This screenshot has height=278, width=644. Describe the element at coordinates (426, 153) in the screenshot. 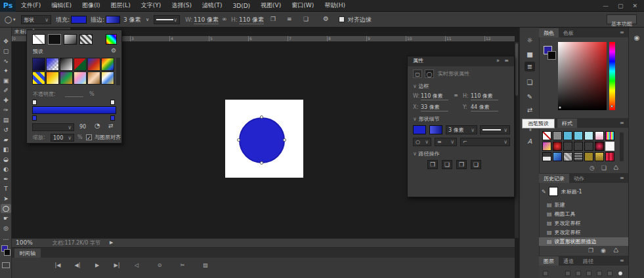

I see `section-path-operations: ∨ 路径操作` at that location.